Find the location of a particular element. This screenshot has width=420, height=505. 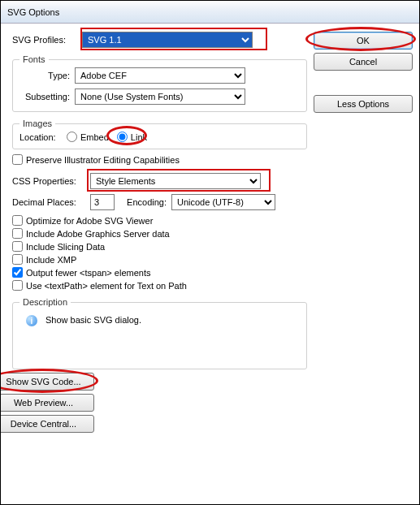

css-properties-label: CSS Properties: is located at coordinates (51, 181).